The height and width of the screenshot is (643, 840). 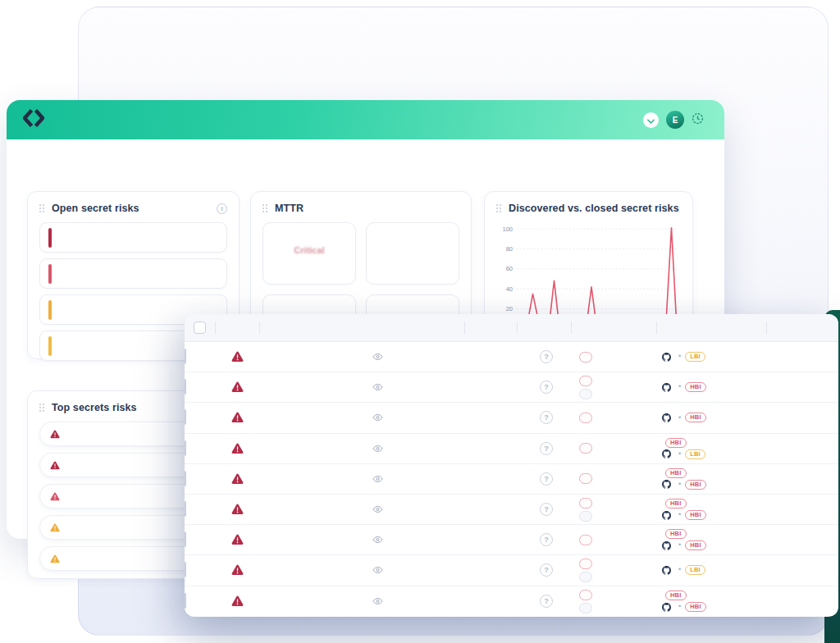 What do you see at coordinates (594, 208) in the screenshot?
I see `card-title: Discovered vs. closed secret risks` at bounding box center [594, 208].